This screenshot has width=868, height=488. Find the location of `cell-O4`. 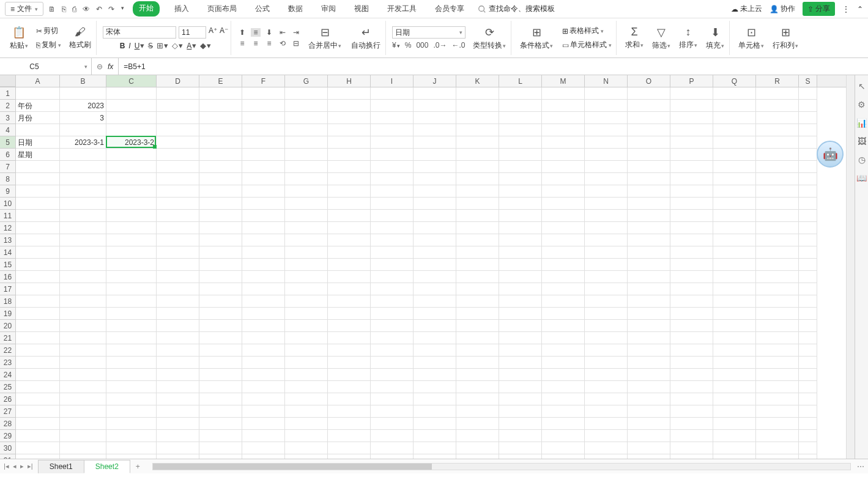

cell-O4 is located at coordinates (649, 130).